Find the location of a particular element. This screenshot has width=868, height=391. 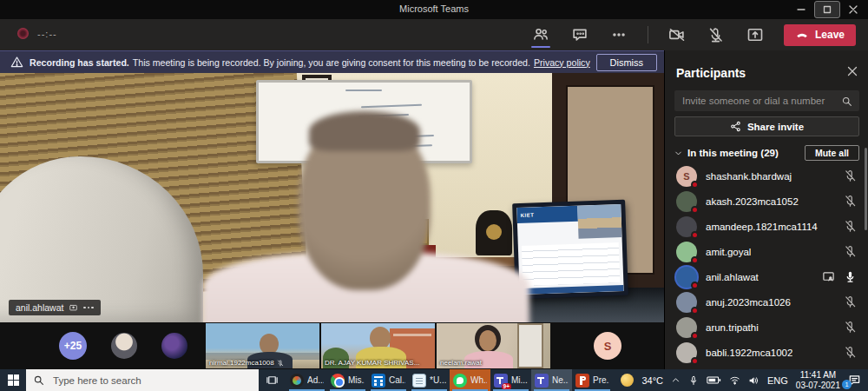

language-indicator: ENG is located at coordinates (778, 381).